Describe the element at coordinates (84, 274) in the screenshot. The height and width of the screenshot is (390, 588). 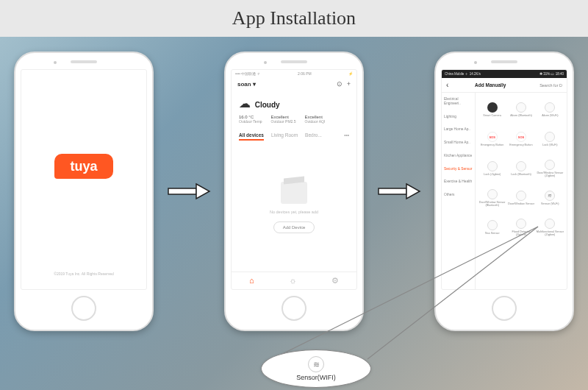
I see `copyright-text: ©2019 Tuya Inc. All Rights Reserved` at that location.